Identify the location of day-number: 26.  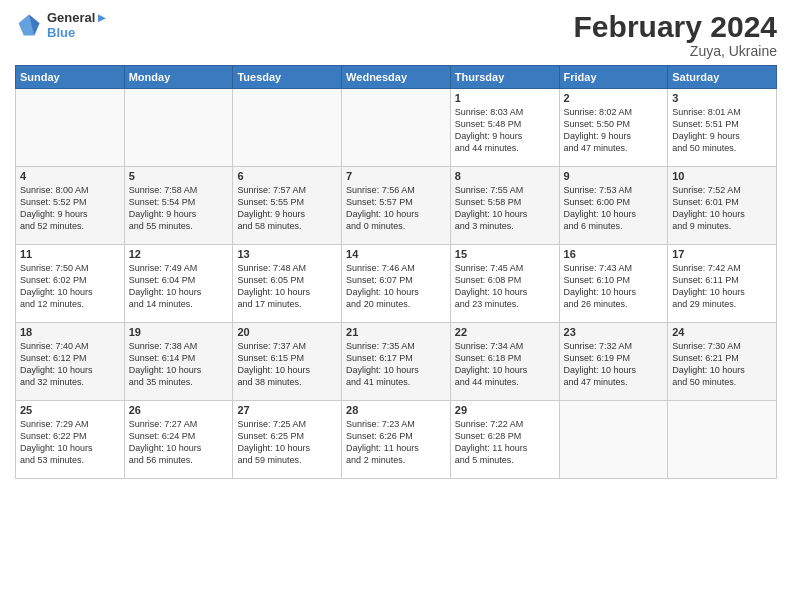
(179, 410).